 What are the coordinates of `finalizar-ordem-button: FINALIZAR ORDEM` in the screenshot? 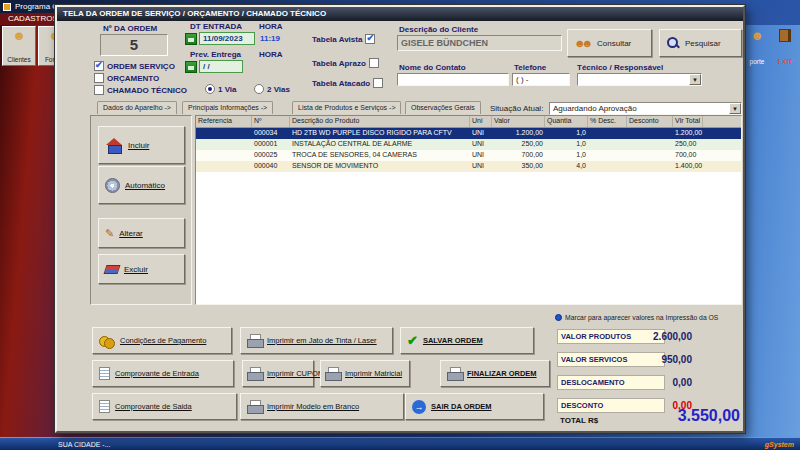 It's located at (495, 374).